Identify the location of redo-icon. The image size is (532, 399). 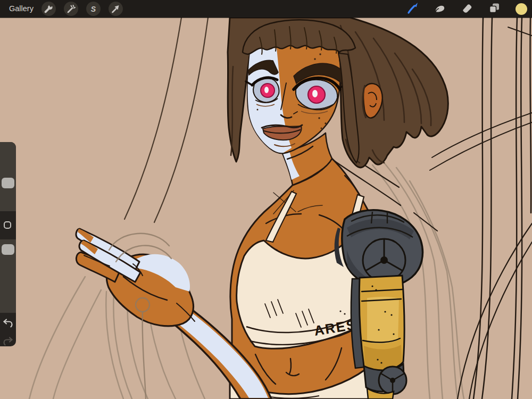
(8, 345).